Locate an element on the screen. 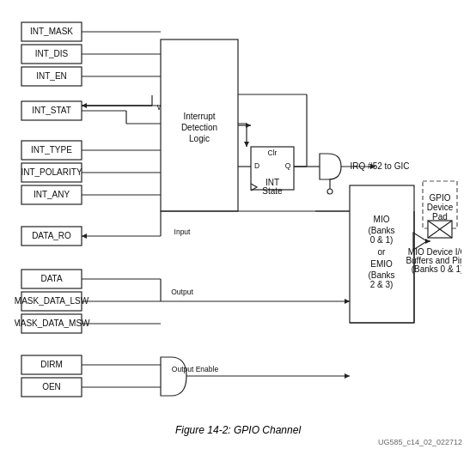 The width and height of the screenshot is (476, 461). svg-text: MIO is located at coordinates (381, 220).